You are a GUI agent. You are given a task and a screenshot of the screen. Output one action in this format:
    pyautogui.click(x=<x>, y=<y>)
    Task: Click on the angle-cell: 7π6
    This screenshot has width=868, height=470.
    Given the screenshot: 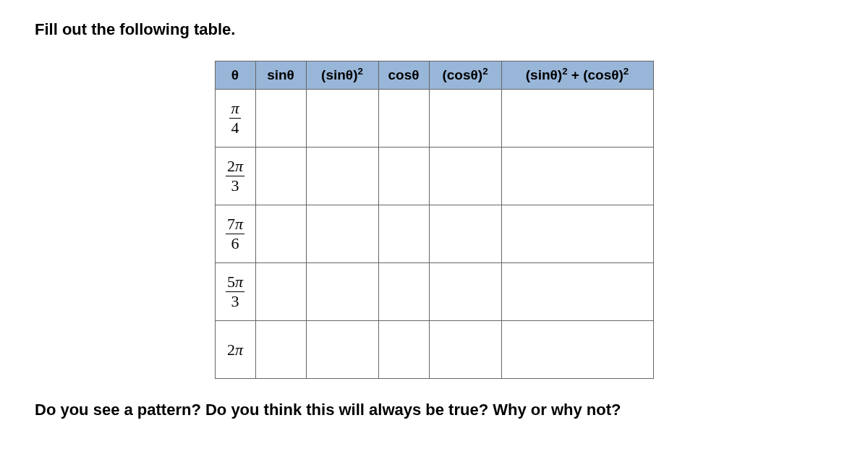 What is the action you would take?
    pyautogui.click(x=235, y=234)
    